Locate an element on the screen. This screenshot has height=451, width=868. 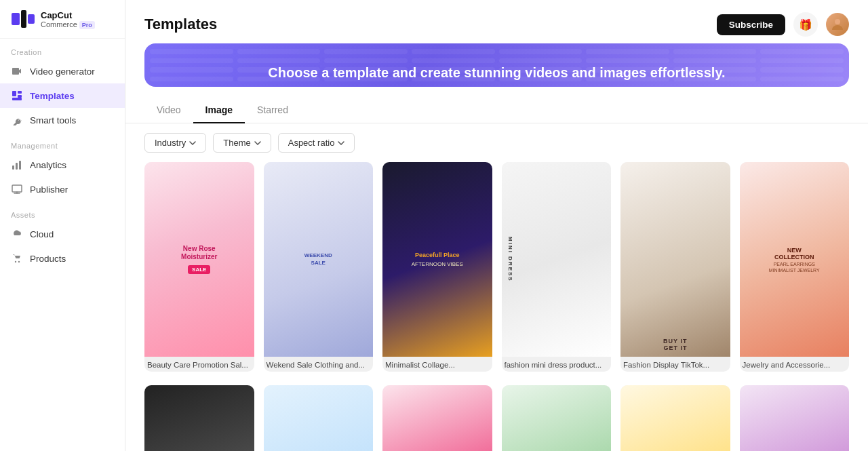
template-thumbnail: NEWCOLLECTION PEARL EARRINGS MINIMALIST … is located at coordinates (795, 259).